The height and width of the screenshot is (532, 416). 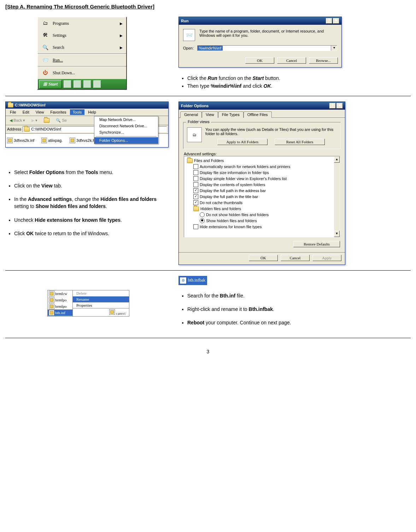 I want to click on run-dialog-icon: 📨, so click(x=189, y=35).